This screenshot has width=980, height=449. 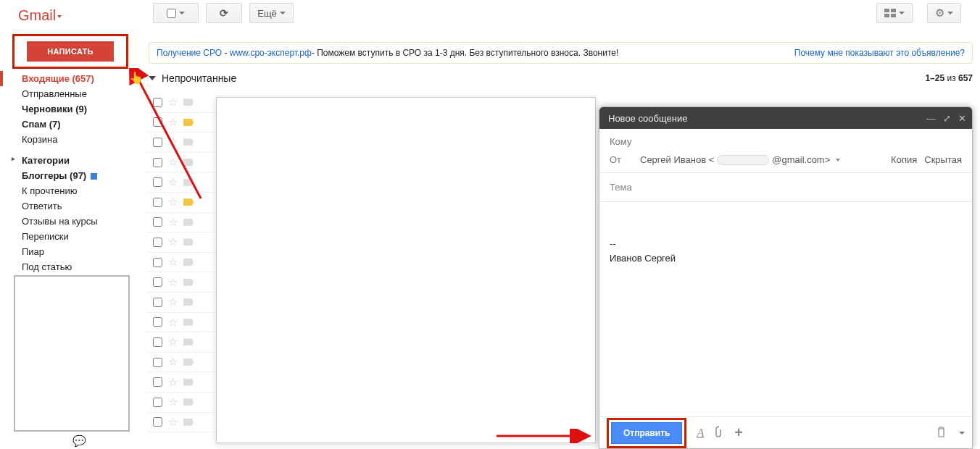 I want to click on sidebar-item-inbox: Входящие (657), so click(x=72, y=78).